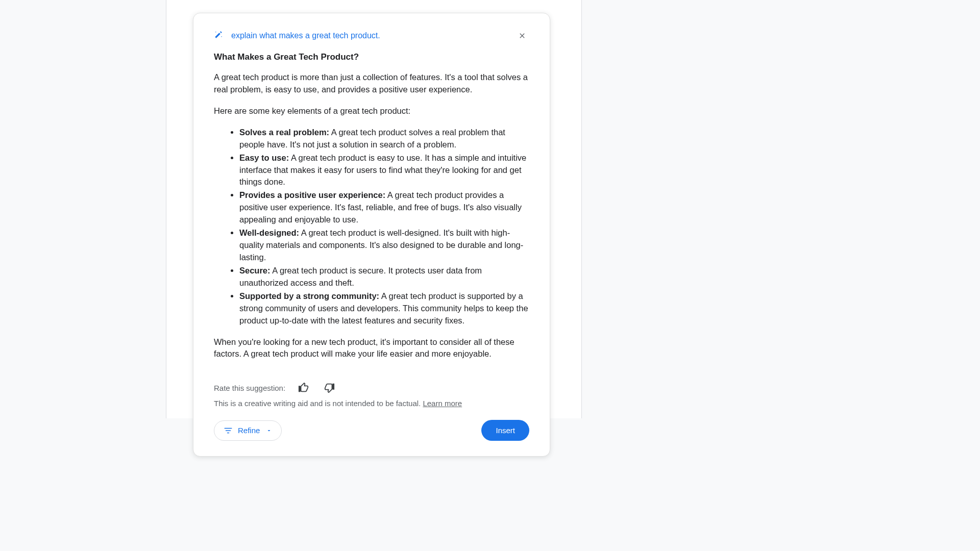  Describe the element at coordinates (372, 57) in the screenshot. I see `content-heading: What Makes a Great Tech Product?` at that location.